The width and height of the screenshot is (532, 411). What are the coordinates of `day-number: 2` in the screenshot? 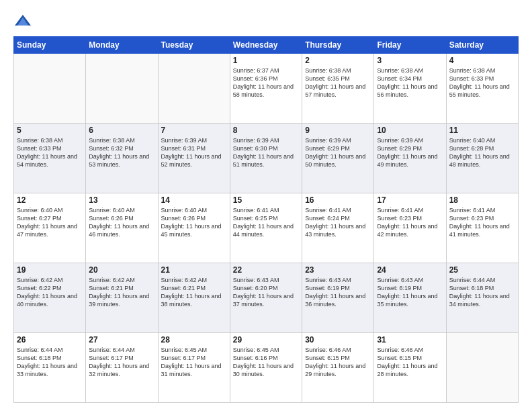 It's located at (338, 60).